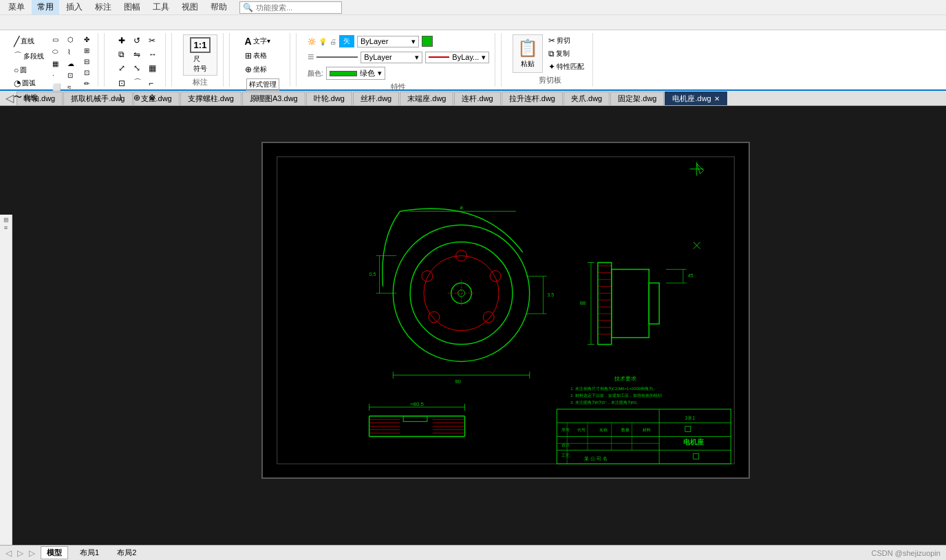  I want to click on layer-name: ByLayer, so click(374, 41).